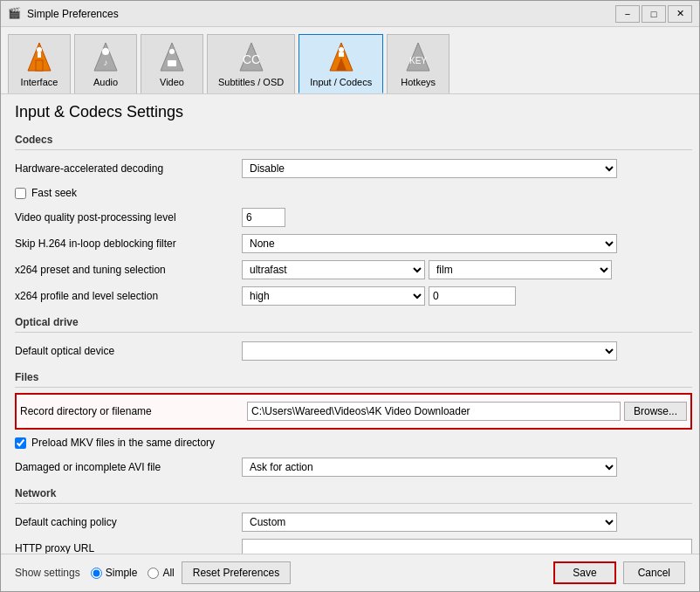 The height and width of the screenshot is (592, 700). Describe the element at coordinates (128, 270) in the screenshot. I see `x264-preset-label: x264 preset and tuning selection` at that location.